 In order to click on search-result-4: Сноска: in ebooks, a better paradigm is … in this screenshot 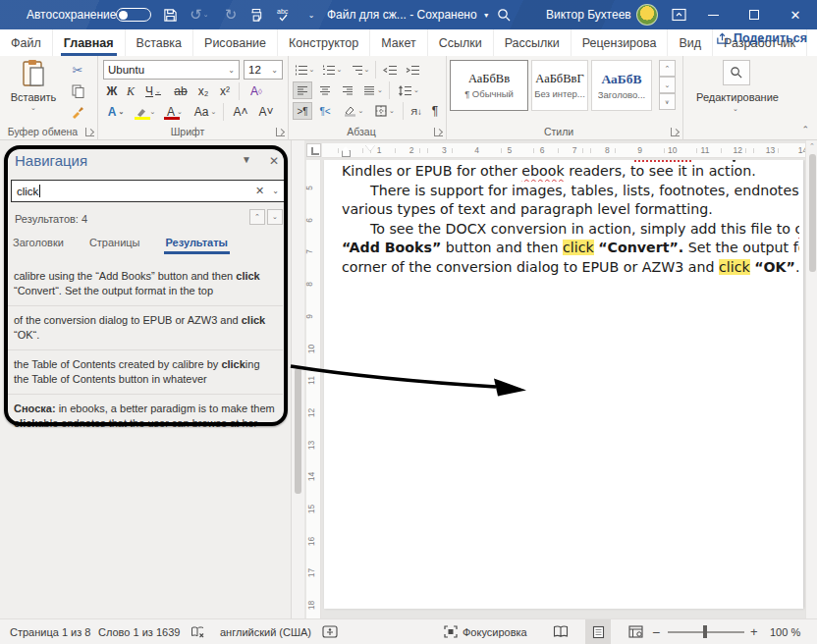, I will do `click(144, 416)`.